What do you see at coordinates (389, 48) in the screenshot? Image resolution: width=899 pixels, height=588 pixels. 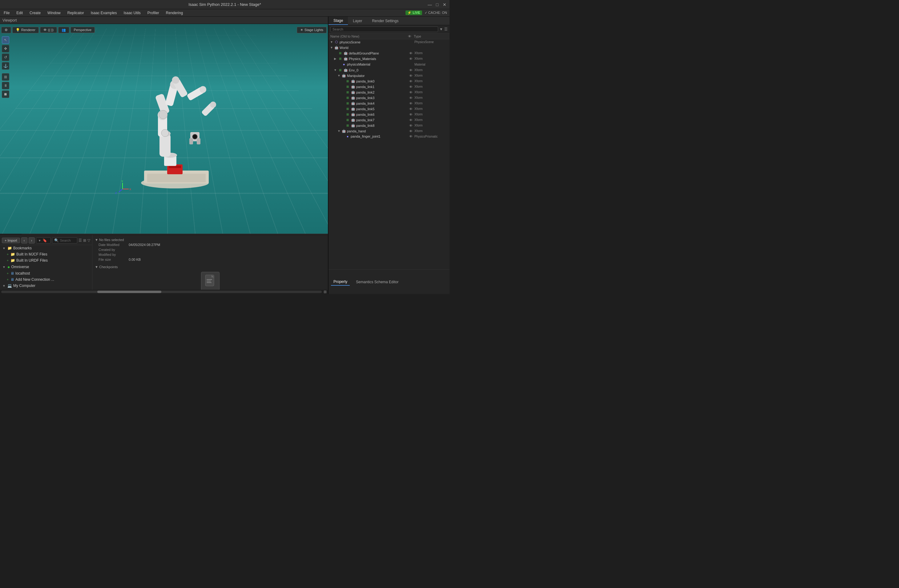 I see `table-row: ▼ 🤖 World` at bounding box center [389, 48].